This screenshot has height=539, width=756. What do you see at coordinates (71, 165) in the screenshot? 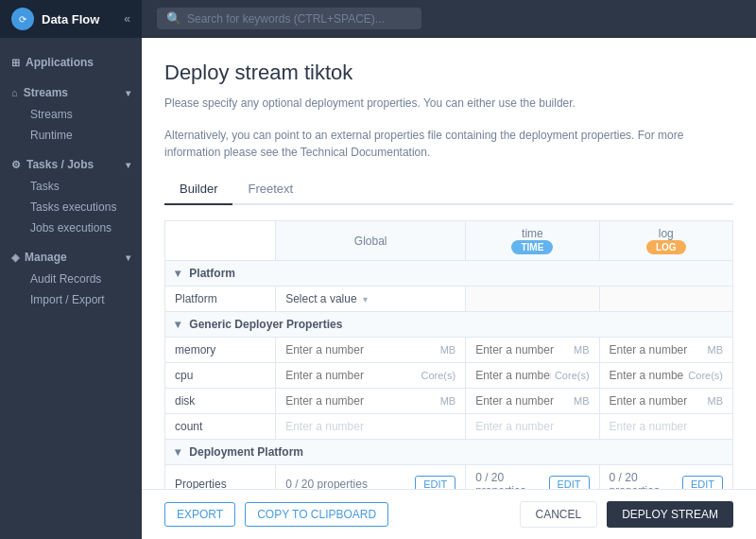
I see `sidebar-item-tasks-jobs: ⚙ Tasks / Jobs ▾` at bounding box center [71, 165].